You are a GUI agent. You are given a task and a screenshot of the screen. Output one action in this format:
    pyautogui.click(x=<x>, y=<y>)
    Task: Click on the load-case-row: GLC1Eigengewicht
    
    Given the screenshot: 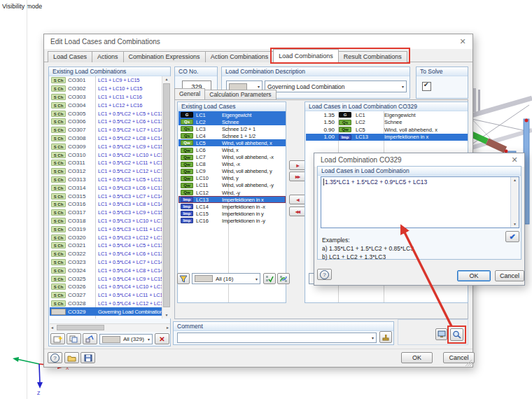 What is the action you would take?
    pyautogui.click(x=232, y=115)
    